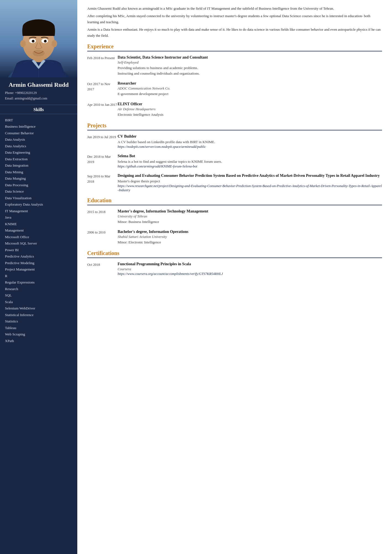  I want to click on entry-title: CV Builder, so click(250, 136).